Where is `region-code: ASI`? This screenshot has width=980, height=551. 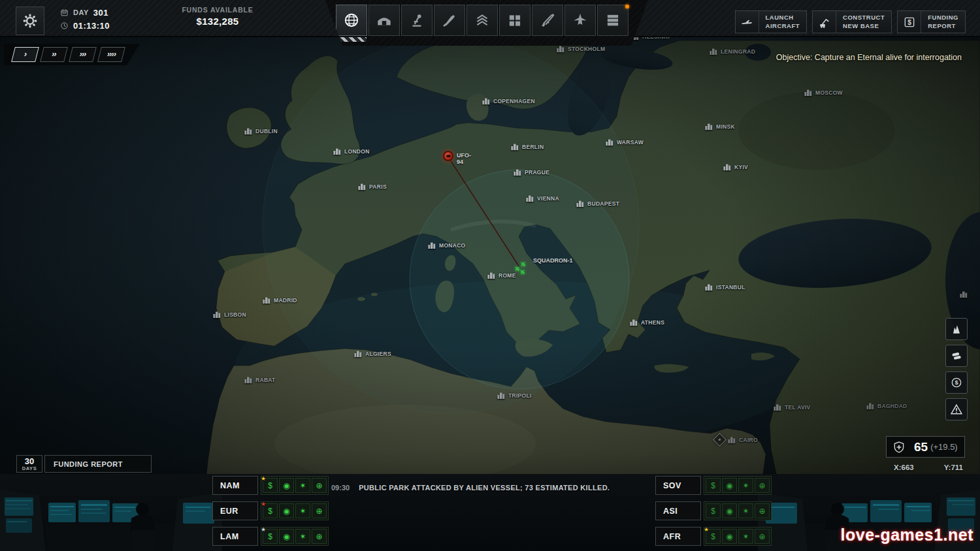
region-code: ASI is located at coordinates (678, 511).